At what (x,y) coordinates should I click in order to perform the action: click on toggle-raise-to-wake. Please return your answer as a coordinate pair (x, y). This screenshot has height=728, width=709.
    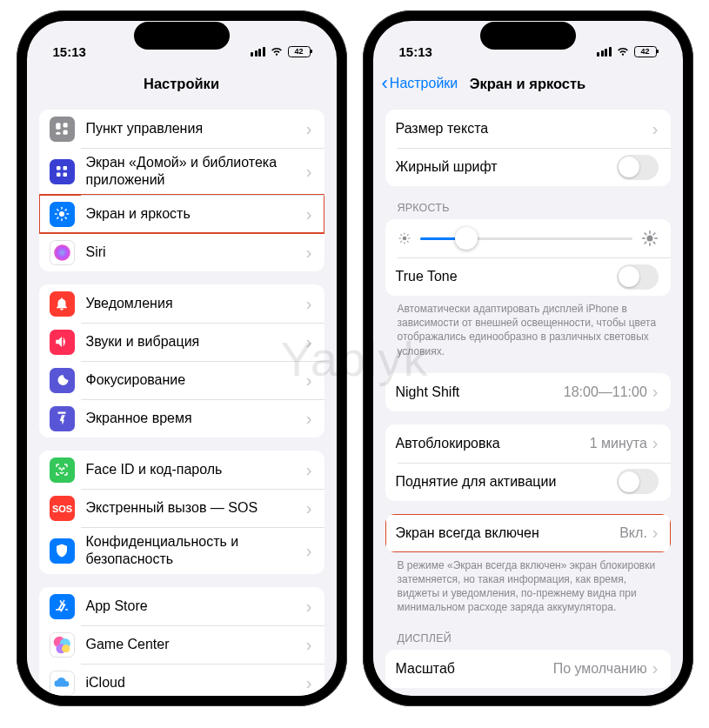
    Looking at the image, I should click on (638, 482).